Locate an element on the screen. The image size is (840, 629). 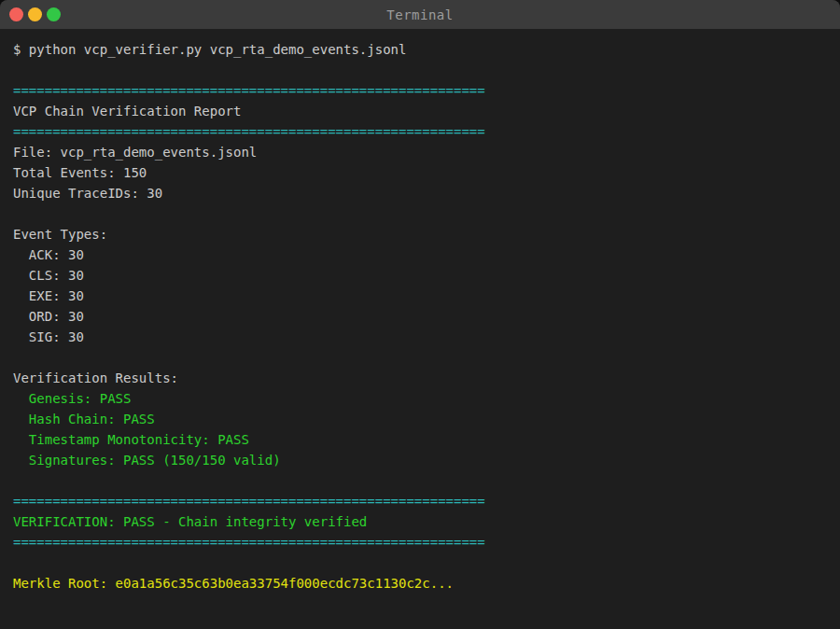
terminal-line: Hash Chain: PASS is located at coordinates (420, 419).